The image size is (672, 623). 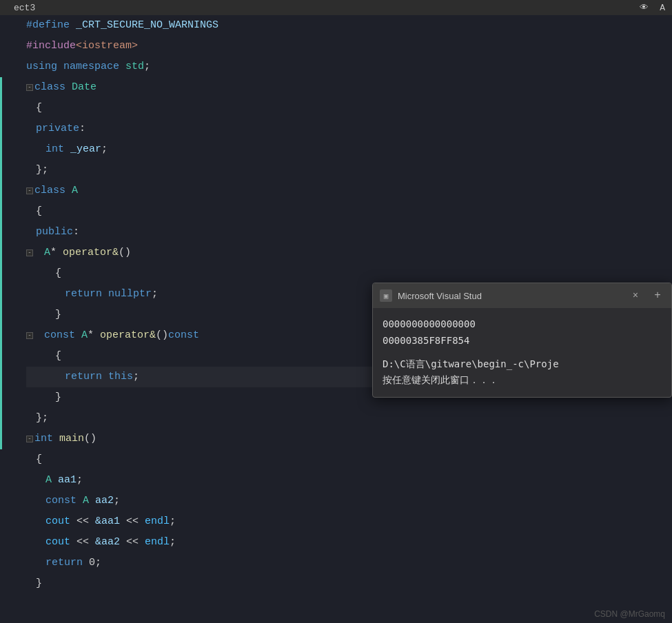 What do you see at coordinates (162, 336) in the screenshot?
I see `token-parens2: ()` at bounding box center [162, 336].